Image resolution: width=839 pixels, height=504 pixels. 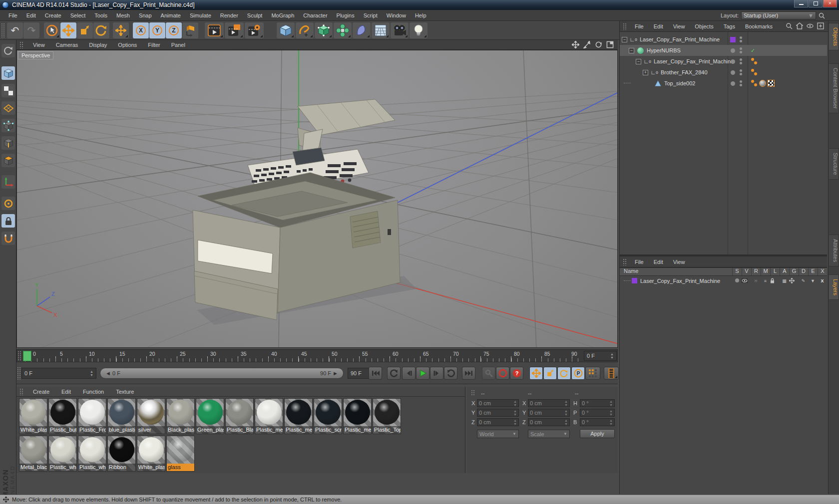 What do you see at coordinates (631, 51) in the screenshot?
I see `collapse-icon: −` at bounding box center [631, 51].